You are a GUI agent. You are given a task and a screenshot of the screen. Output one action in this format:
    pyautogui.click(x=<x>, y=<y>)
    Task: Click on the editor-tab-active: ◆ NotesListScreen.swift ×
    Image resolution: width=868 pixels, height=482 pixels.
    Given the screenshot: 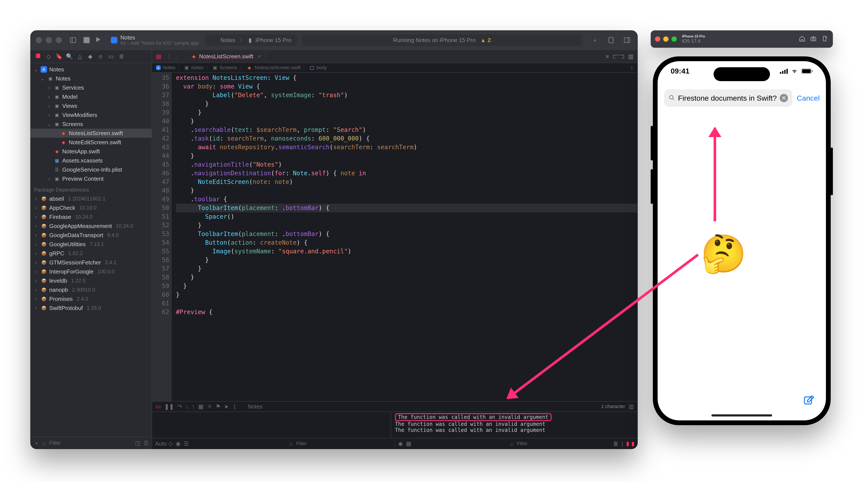 What is the action you would take?
    pyautogui.click(x=226, y=57)
    